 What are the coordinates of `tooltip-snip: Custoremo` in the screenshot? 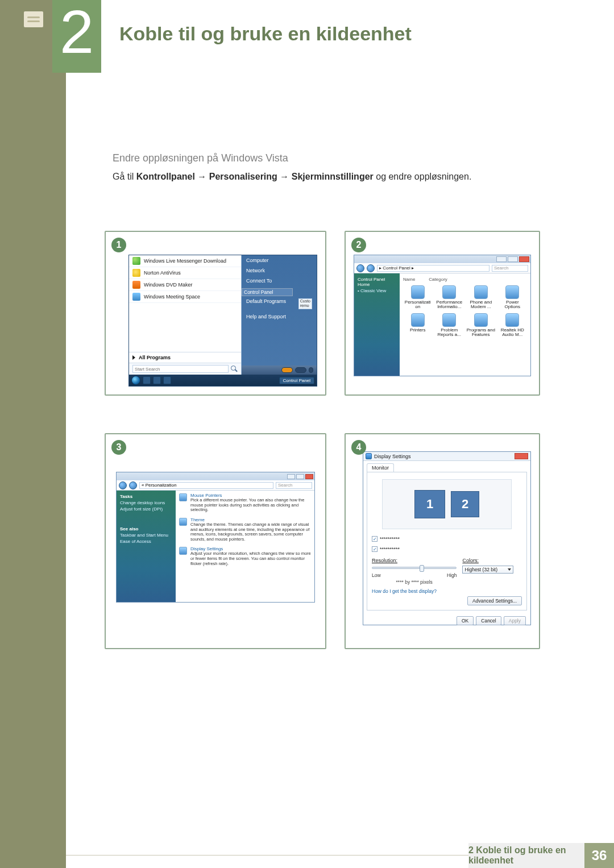 It's located at (305, 304).